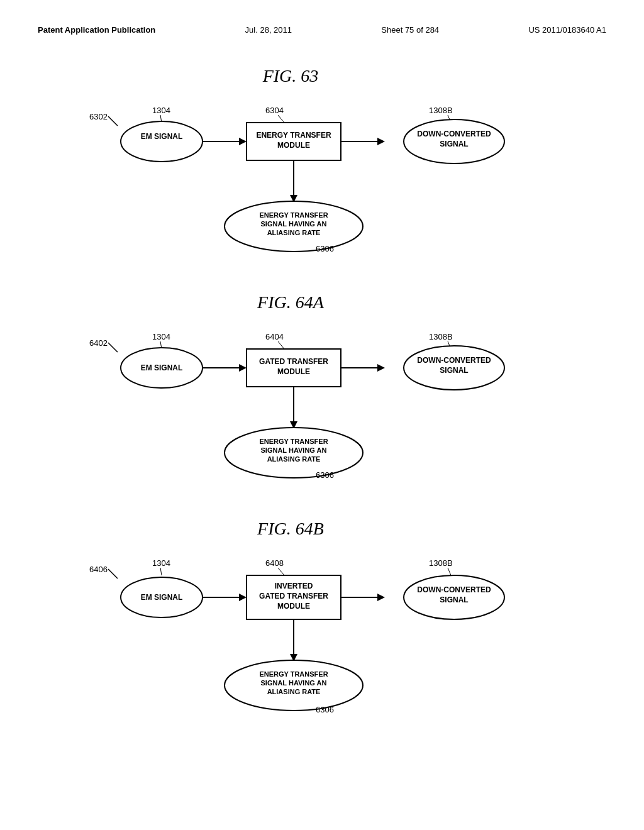 The image size is (644, 830). Describe the element at coordinates (293, 441) in the screenshot. I see `fig64a-ets-text1: ENERGY TRANSFER` at that location.